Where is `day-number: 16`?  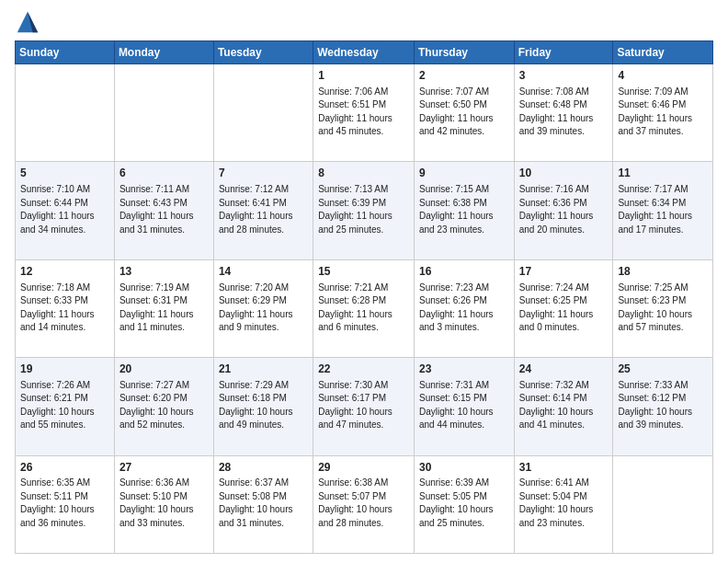 day-number: 16 is located at coordinates (464, 272).